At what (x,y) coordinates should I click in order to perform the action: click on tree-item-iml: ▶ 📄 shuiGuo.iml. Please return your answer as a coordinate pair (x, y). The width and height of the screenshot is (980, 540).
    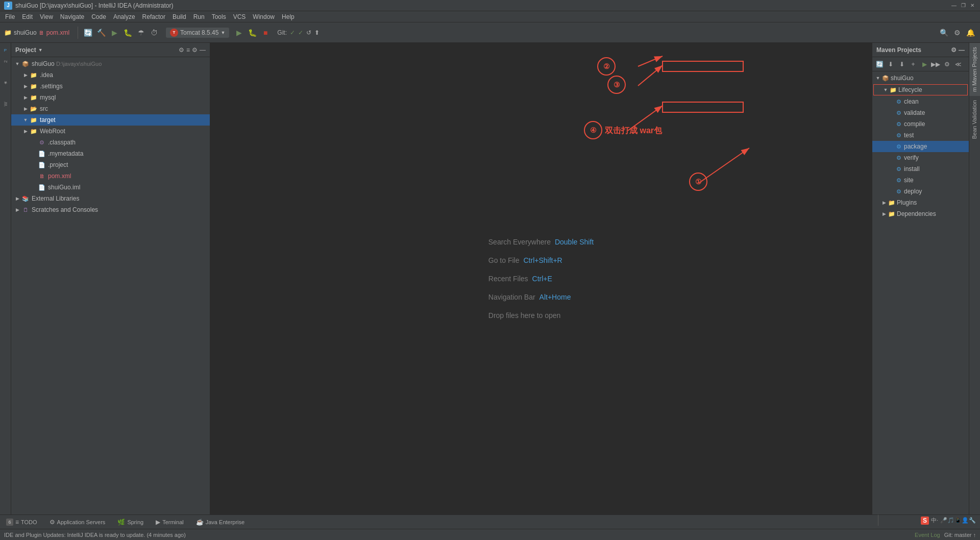
    Looking at the image, I should click on (110, 187).